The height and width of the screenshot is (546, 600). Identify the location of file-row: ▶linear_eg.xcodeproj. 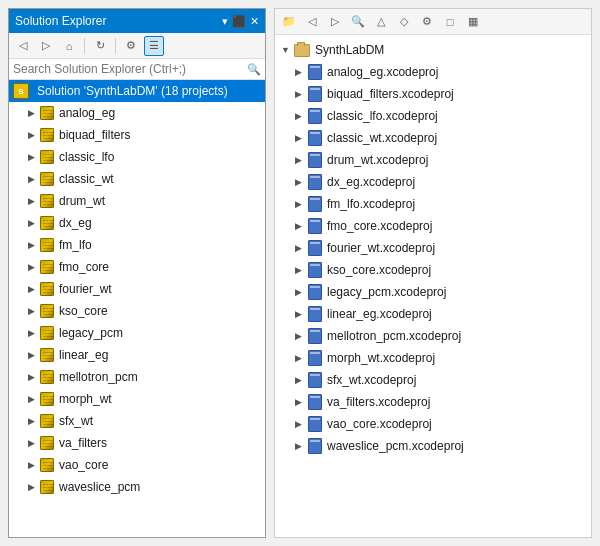
(433, 314).